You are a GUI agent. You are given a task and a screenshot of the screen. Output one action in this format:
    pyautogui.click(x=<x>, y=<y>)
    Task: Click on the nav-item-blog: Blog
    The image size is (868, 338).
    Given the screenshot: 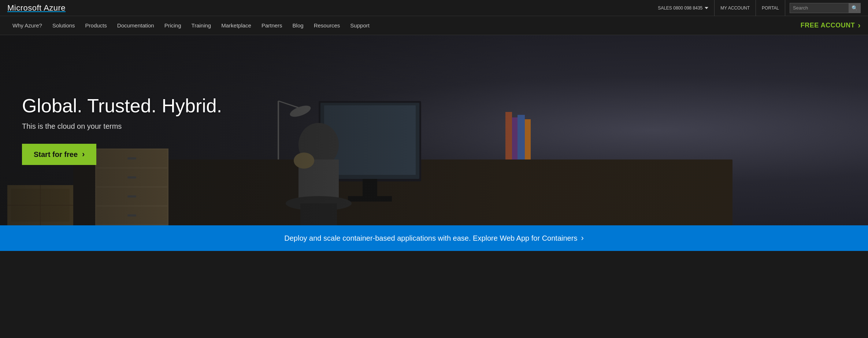 What is the action you would take?
    pyautogui.click(x=298, y=26)
    